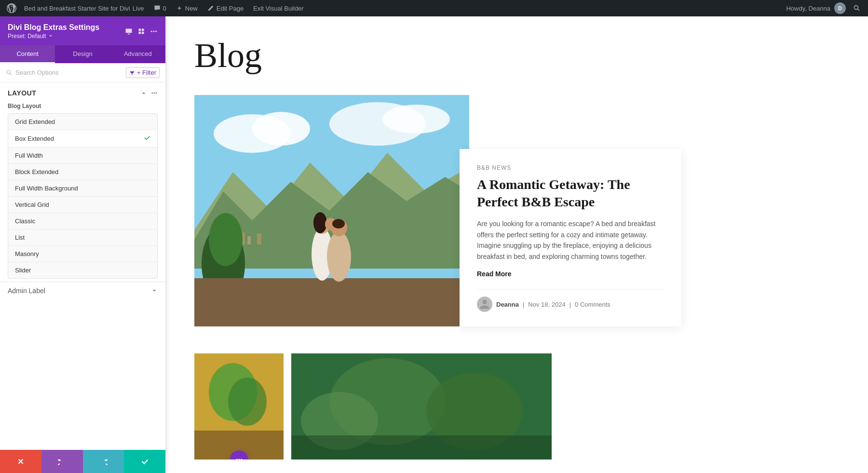 This screenshot has width=868, height=473. Describe the element at coordinates (83, 182) in the screenshot. I see `layout-section: Layout Blog Layout Grid Extended Box Ext…` at that location.